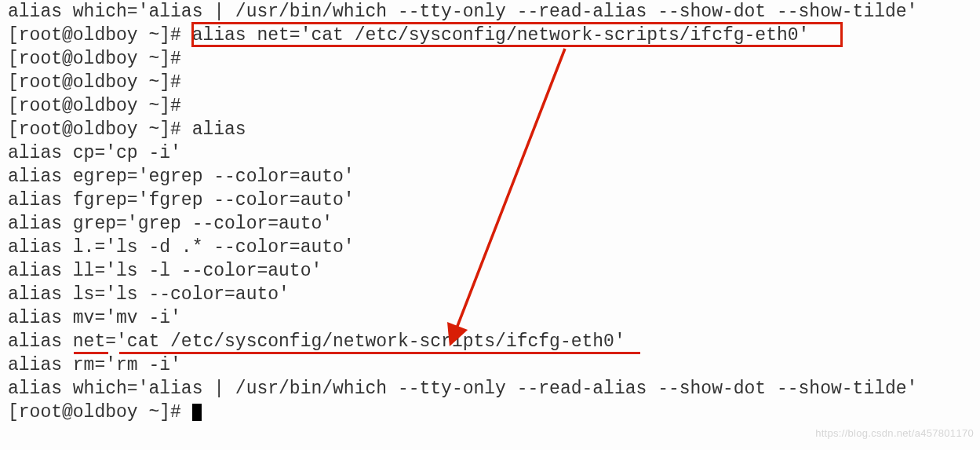 The image size is (980, 450). What do you see at coordinates (490, 35) in the screenshot?
I see `terminal-line: [root@oldboy ~]# alias net='cat /etc/sys…` at bounding box center [490, 35].